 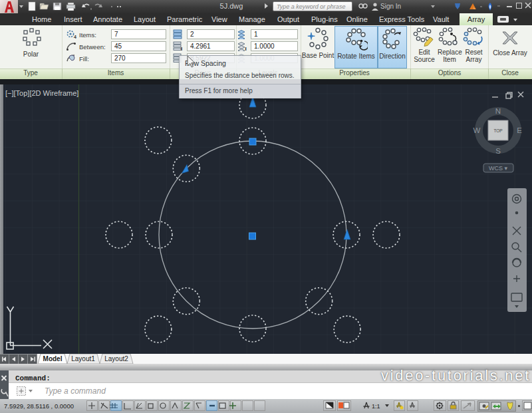 I want to click on svg-text: [−][Top][2D Wireframe], so click(x=42, y=93).